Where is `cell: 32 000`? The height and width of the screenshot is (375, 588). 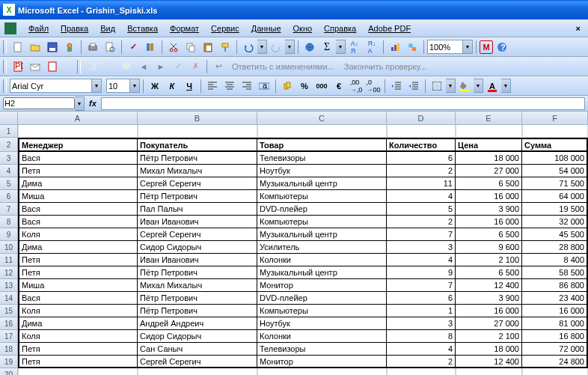 cell: 32 000 is located at coordinates (555, 222).